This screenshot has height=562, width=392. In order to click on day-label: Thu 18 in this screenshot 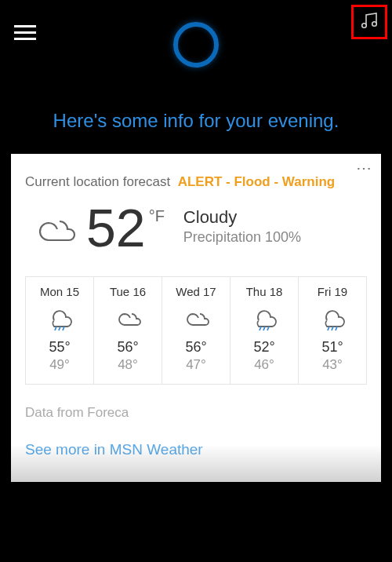, I will do `click(264, 292)`.